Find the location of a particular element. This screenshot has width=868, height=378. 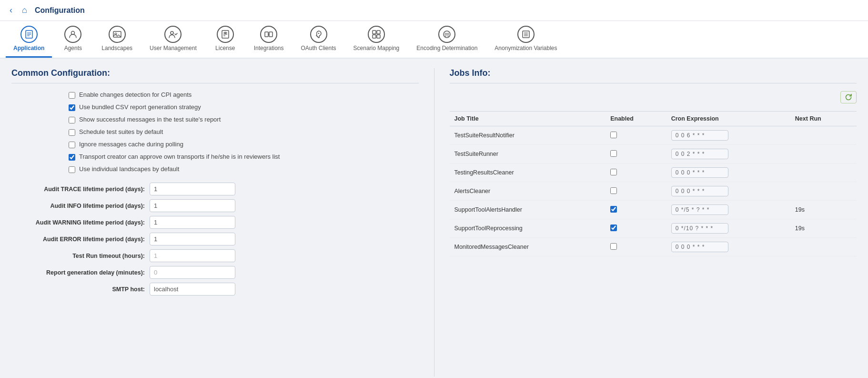

col-next-run: Next Run is located at coordinates (823, 119).